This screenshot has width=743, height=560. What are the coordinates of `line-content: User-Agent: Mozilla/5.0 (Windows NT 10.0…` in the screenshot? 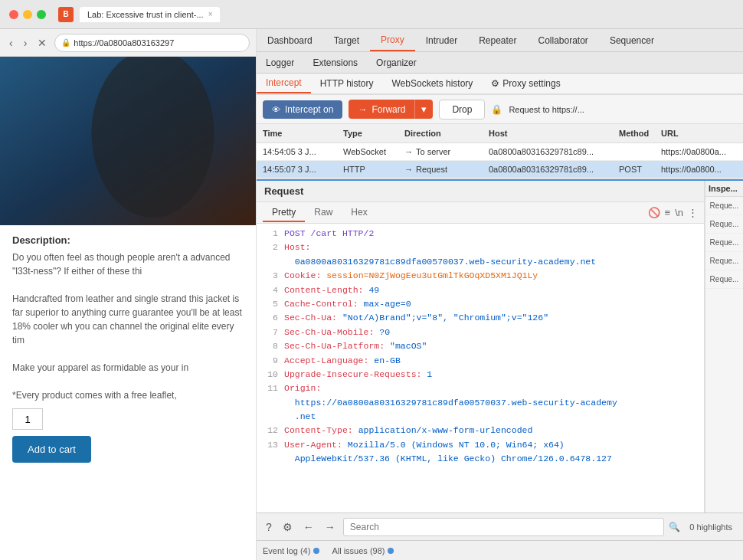 It's located at (493, 452).